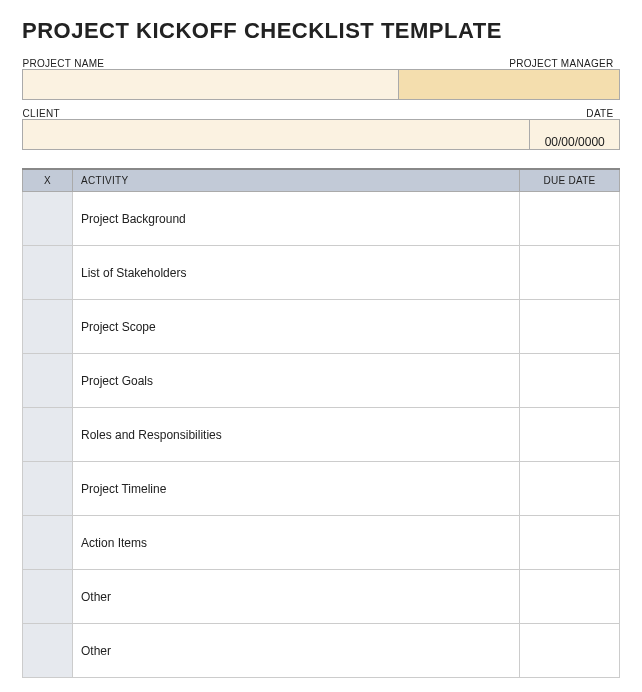 The width and height of the screenshot is (642, 692). Describe the element at coordinates (296, 180) in the screenshot. I see `col-header-activity: ACTIVITY` at that location.